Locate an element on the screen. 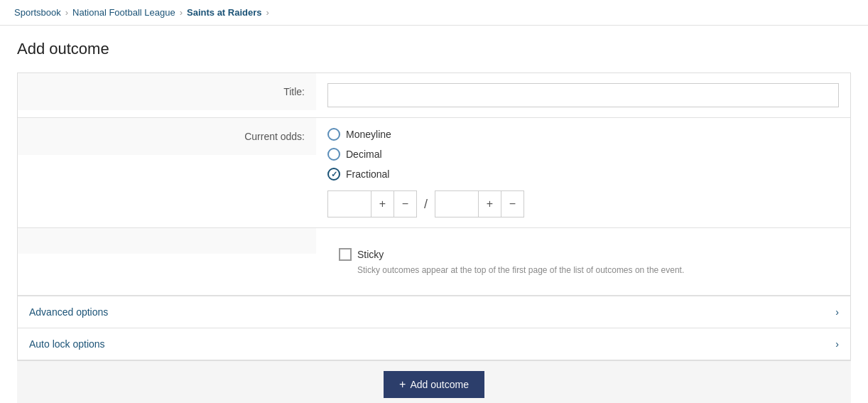 This screenshot has width=868, height=403. title-label: Title: is located at coordinates (167, 92).